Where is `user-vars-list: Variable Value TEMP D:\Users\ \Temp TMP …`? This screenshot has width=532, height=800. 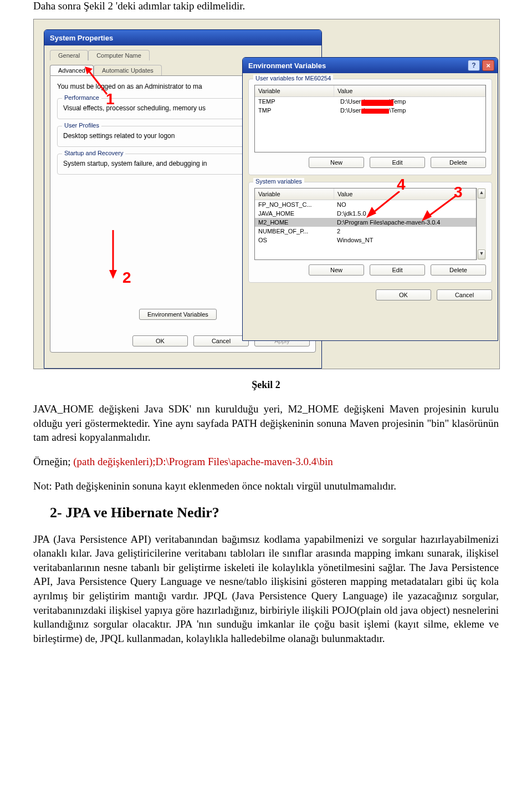 user-vars-list: Variable Value TEMP D:\Users\ \Temp TMP … is located at coordinates (370, 119).